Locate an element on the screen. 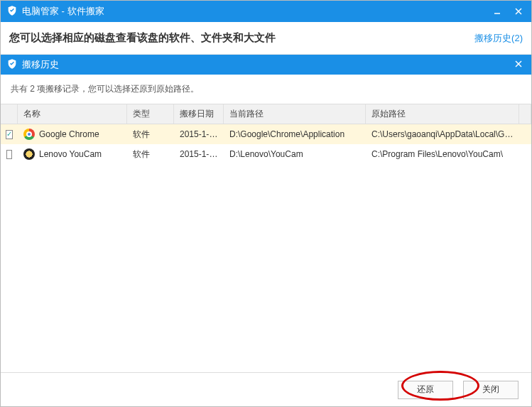 Image resolution: width=532 pixels, height=407 pixels. info-bar: 您可以选择相应的磁盘查看该盘的软件、文件夹和大文件 搬移历史(2) is located at coordinates (266, 38).